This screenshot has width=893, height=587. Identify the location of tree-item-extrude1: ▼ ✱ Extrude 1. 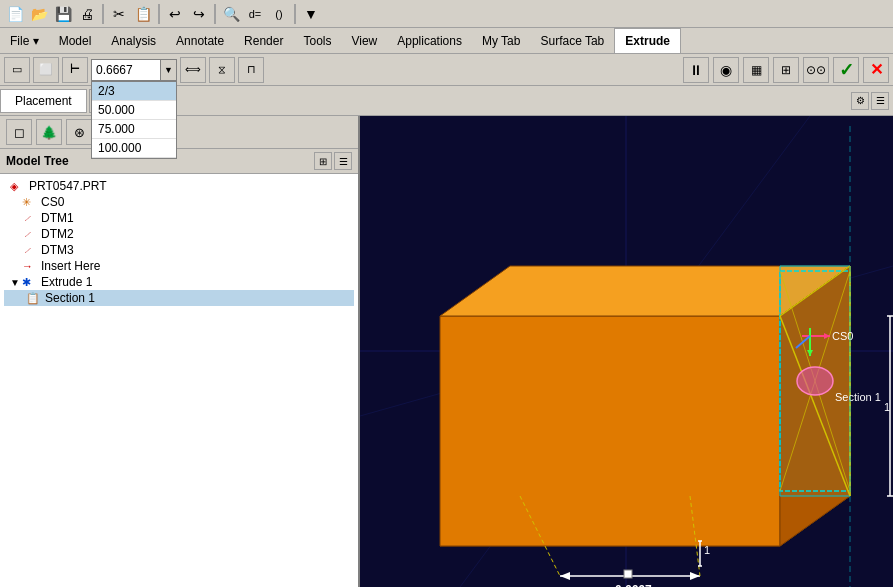
(179, 282).